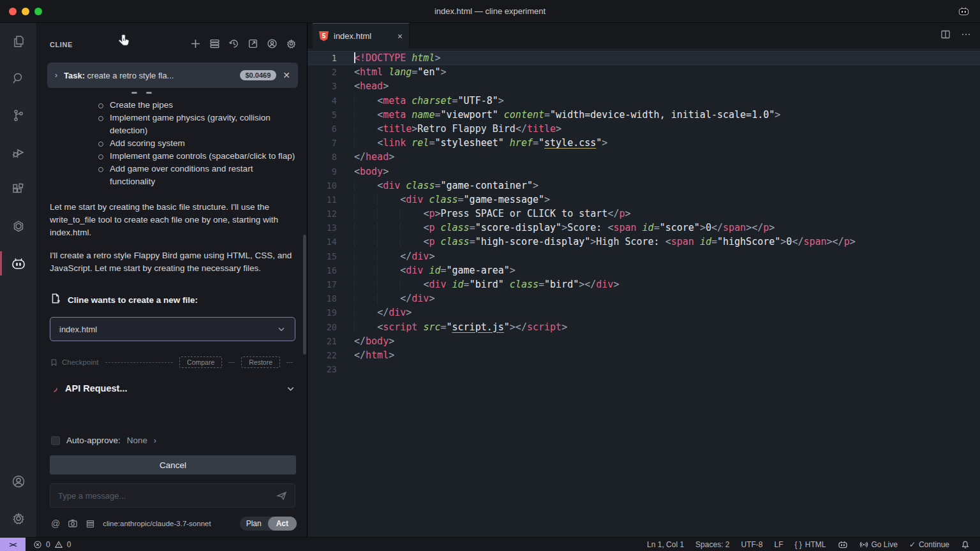 The image size is (980, 551). What do you see at coordinates (91, 524) in the screenshot?
I see `api-provider-icon` at bounding box center [91, 524].